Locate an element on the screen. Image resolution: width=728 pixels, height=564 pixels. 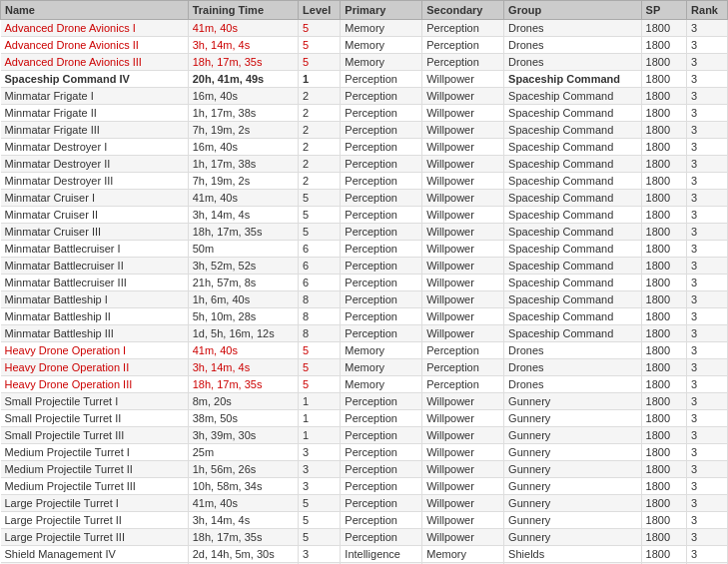
table-row: Large Projectile Turret III 18h, 17m, 35… is located at coordinates (364, 537).